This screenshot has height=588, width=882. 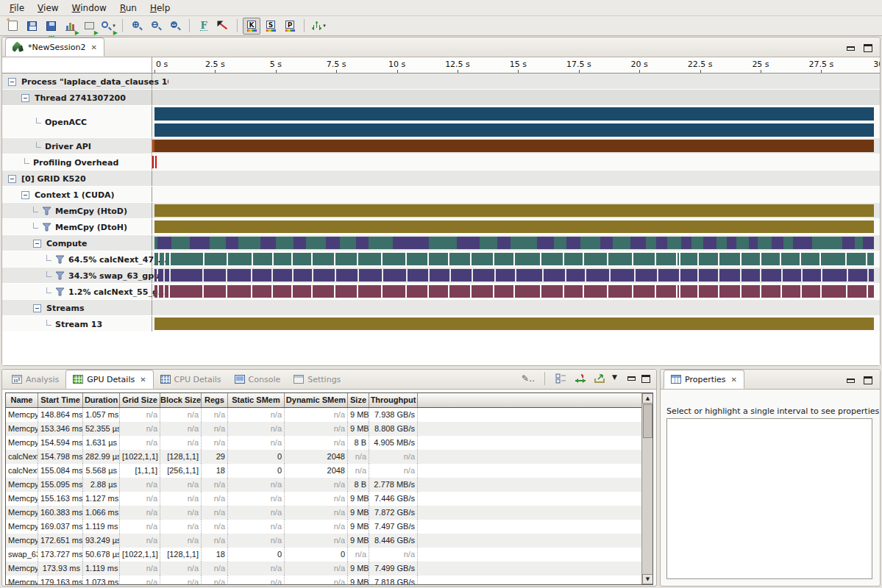 I want to click on table-cell: 154.798 ms, so click(x=60, y=457).